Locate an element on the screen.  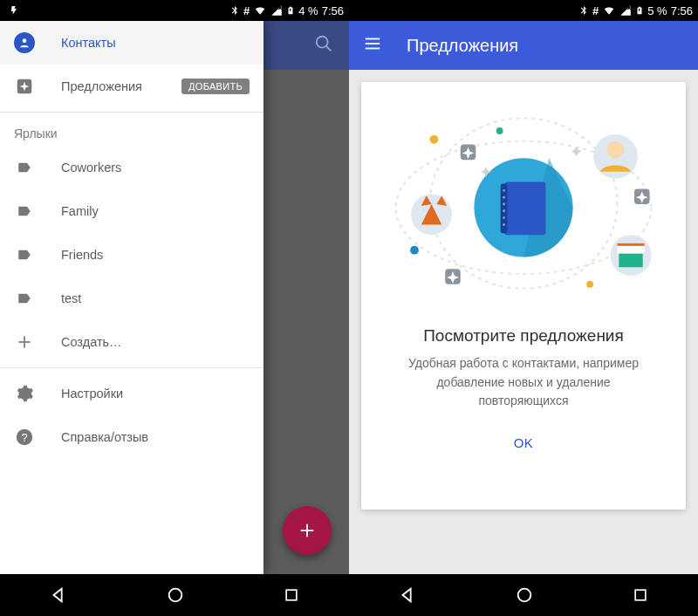
status-bar: # 5 % 7:56 is located at coordinates (524, 10).